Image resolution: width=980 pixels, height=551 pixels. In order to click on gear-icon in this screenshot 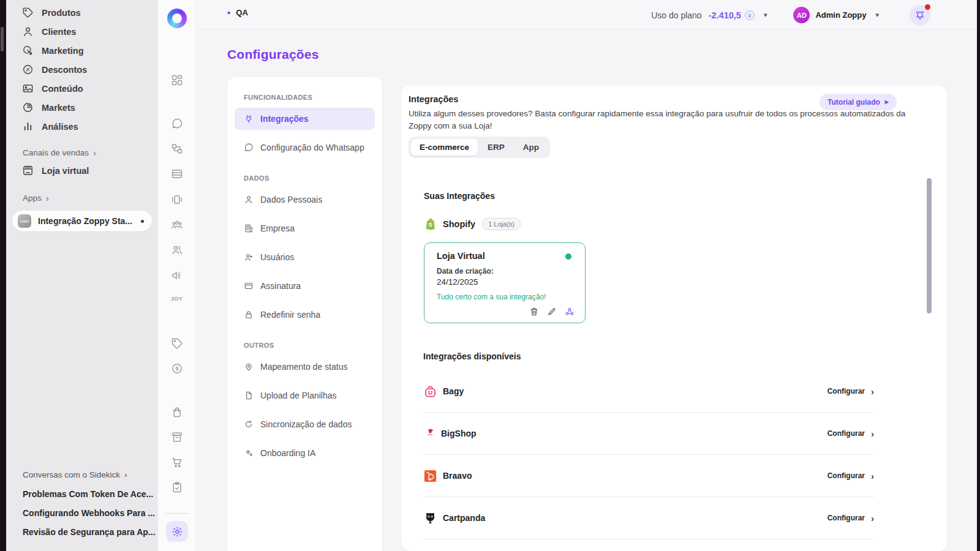, I will do `click(177, 531)`.